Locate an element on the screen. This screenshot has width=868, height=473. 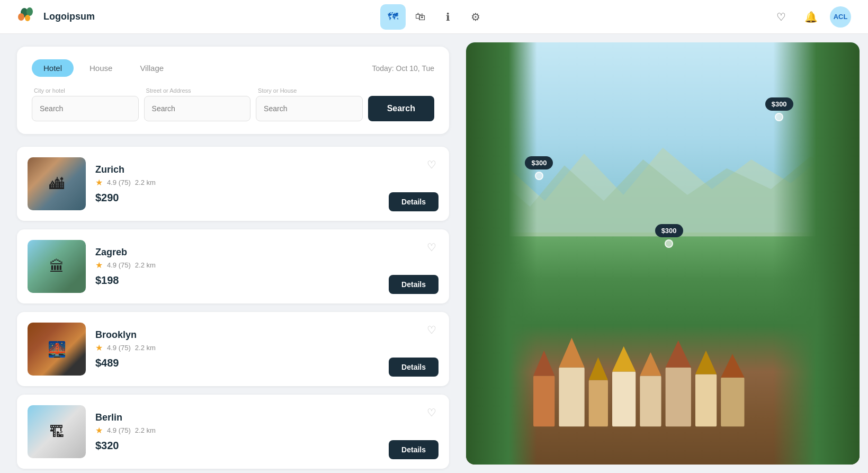
tab-house: House is located at coordinates (101, 68).